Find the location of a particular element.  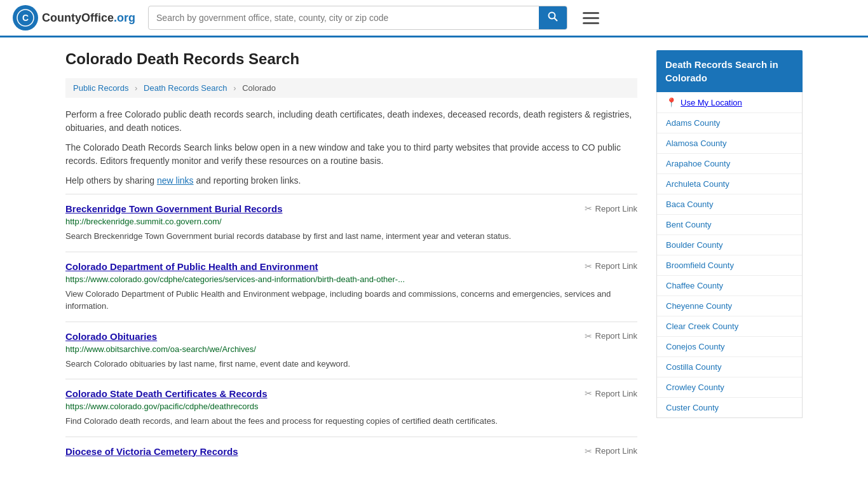

sidebar-item-baca: Baca County is located at coordinates (729, 205).